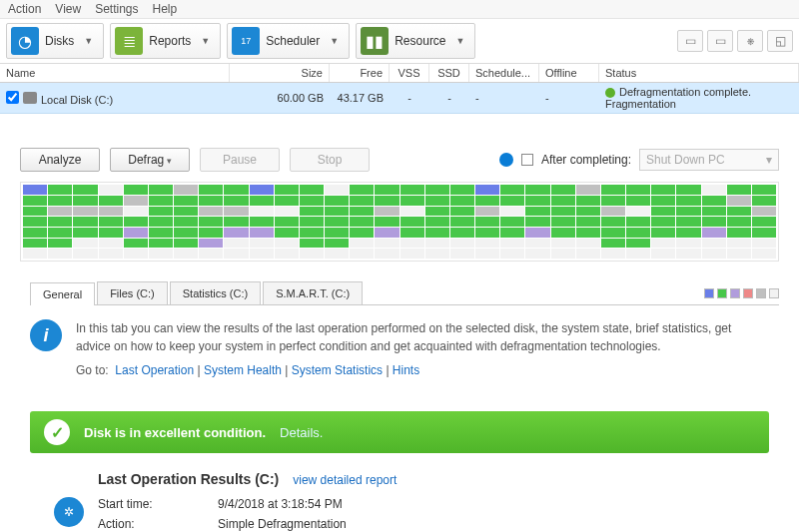 The height and width of the screenshot is (532, 799). Describe the element at coordinates (25, 41) in the screenshot. I see `disk-icon: ◔` at that location.